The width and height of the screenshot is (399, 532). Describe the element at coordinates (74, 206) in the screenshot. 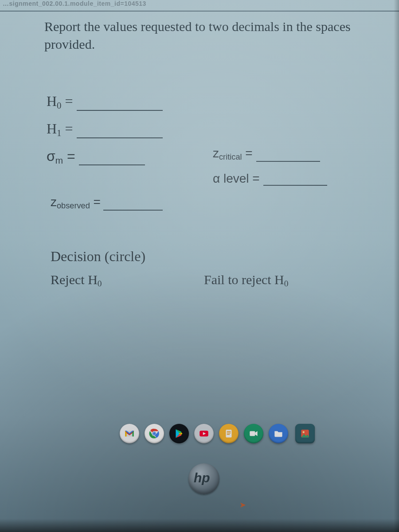

I see `zobs-sub: observed` at that location.